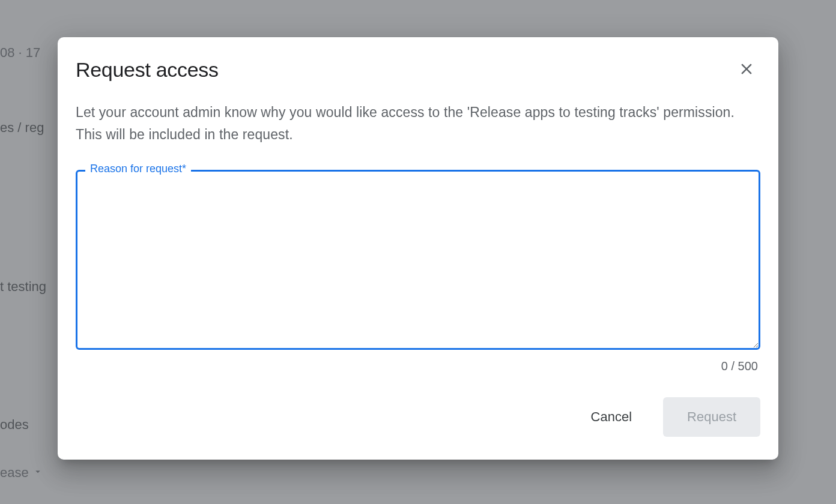 This screenshot has width=836, height=504. Describe the element at coordinates (418, 124) in the screenshot. I see `dialog-description: Let your account admin know why you woul…` at that location.